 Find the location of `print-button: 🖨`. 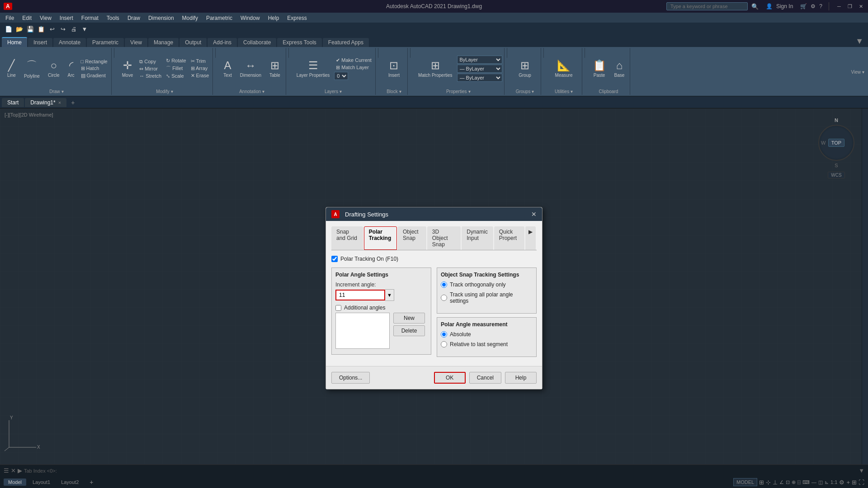

print-button: 🖨 is located at coordinates (74, 29).